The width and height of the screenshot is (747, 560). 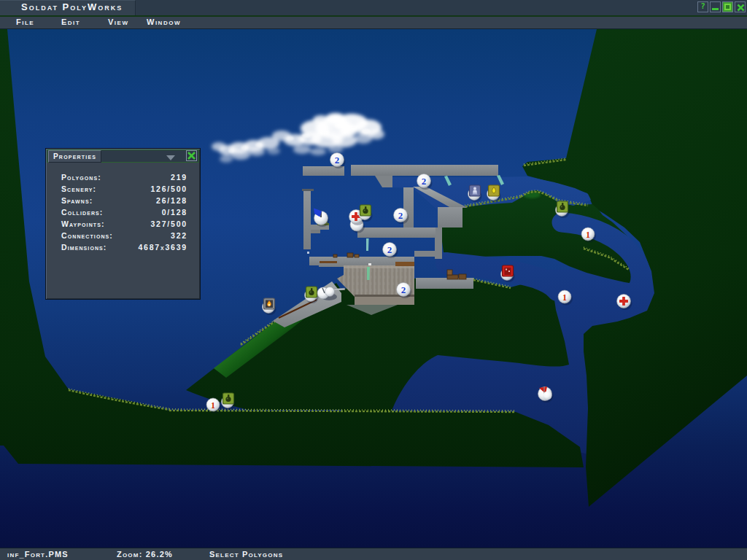 I want to click on property-row: Scenery:126/500, so click(x=124, y=190).